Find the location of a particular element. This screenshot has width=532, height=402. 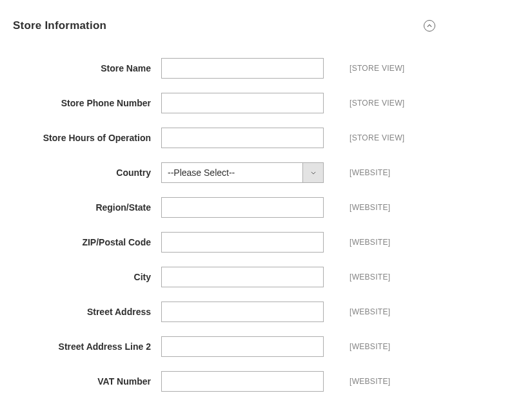

country-scope: [WEBSITE] is located at coordinates (370, 173).